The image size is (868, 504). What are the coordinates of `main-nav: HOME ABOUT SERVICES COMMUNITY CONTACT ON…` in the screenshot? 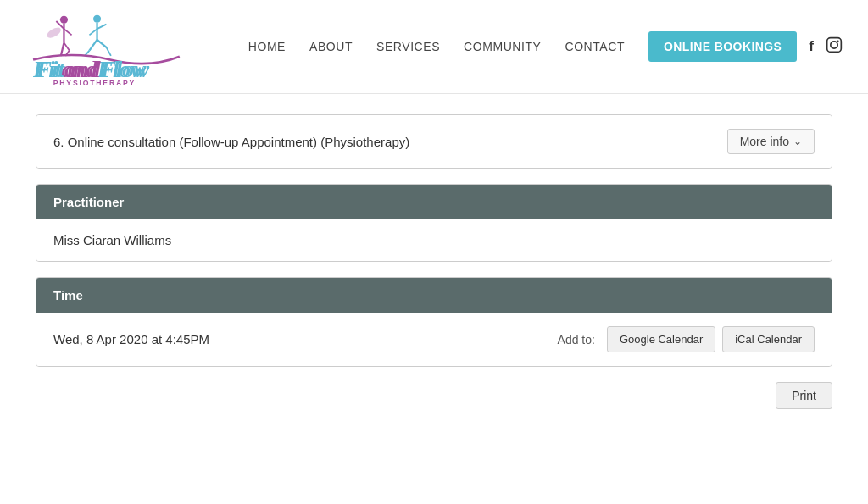 It's located at (523, 47).